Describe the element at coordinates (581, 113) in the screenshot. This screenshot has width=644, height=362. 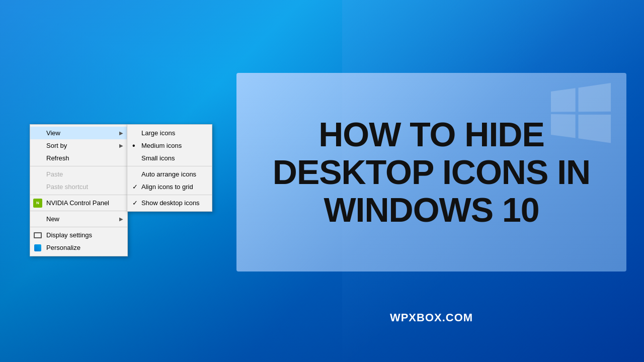
I see `windows-logo-svg` at that location.